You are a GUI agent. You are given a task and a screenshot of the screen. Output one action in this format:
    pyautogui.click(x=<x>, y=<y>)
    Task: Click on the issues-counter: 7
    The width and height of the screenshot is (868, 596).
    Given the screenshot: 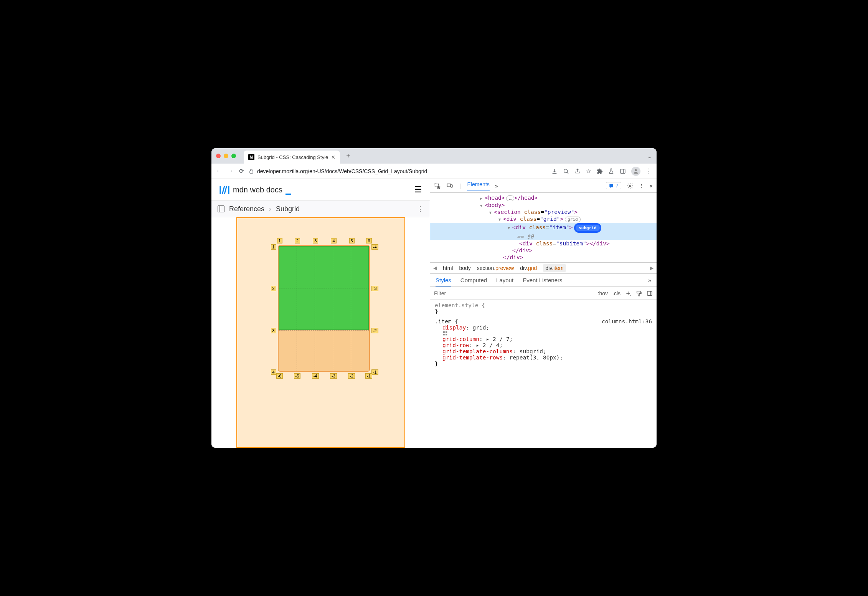 What is the action you would take?
    pyautogui.click(x=613, y=186)
    